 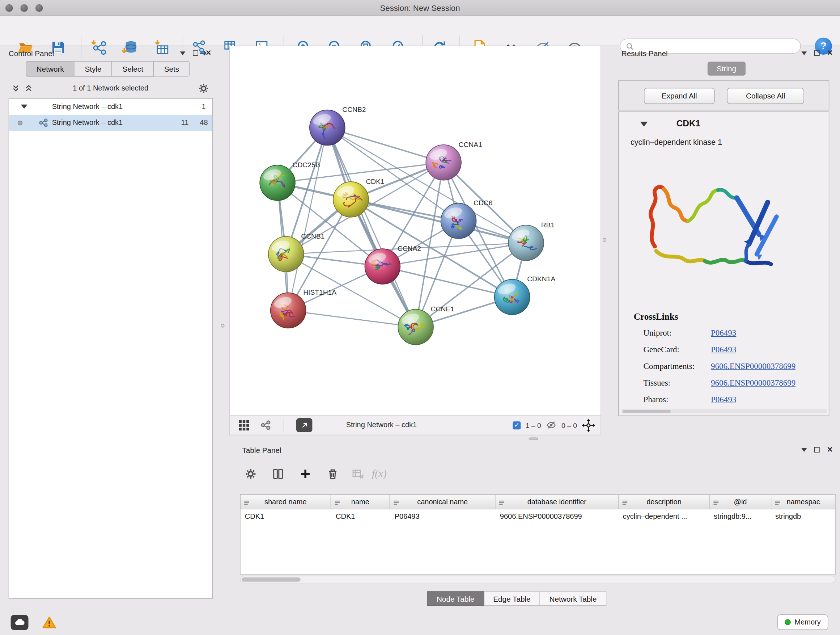 I want to click on column-label: canonical name, so click(x=442, y=502).